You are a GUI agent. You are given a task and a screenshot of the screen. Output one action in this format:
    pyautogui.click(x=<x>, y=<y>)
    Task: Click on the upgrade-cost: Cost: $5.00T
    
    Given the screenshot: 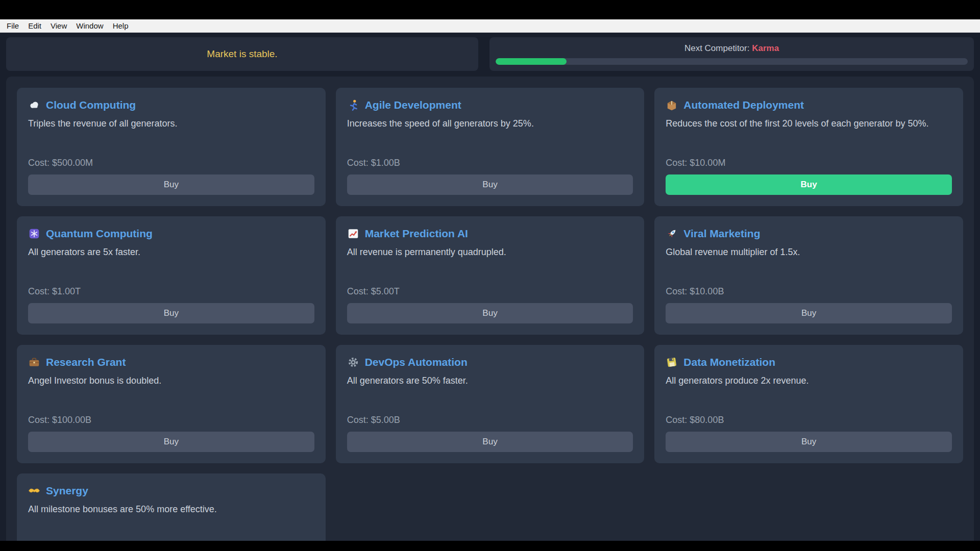 What is the action you would take?
    pyautogui.click(x=490, y=292)
    